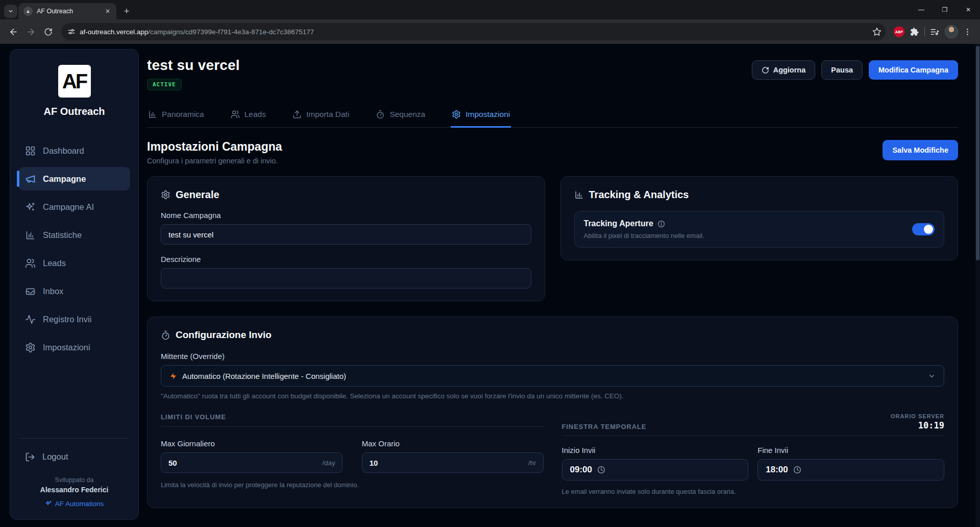  Describe the element at coordinates (198, 195) in the screenshot. I see `general-card-title: Generale` at that location.